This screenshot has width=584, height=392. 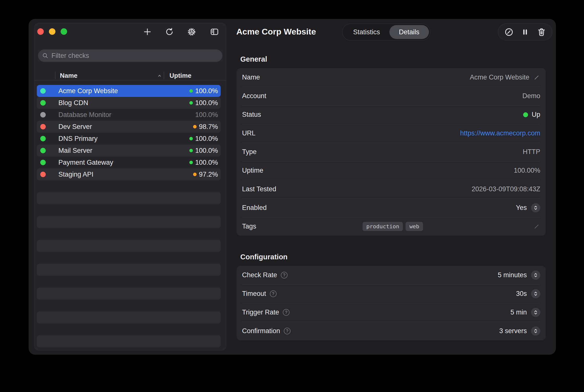 I want to click on row-value: Up, so click(x=536, y=114).